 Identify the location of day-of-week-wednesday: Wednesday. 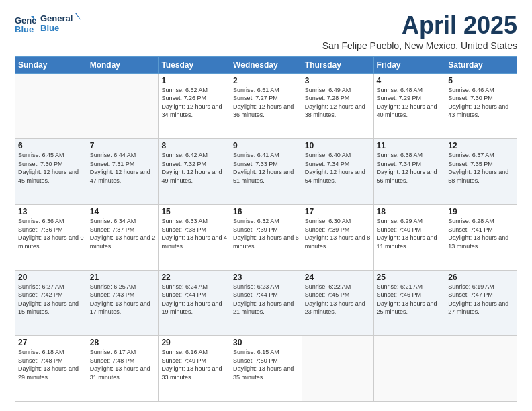
(266, 64).